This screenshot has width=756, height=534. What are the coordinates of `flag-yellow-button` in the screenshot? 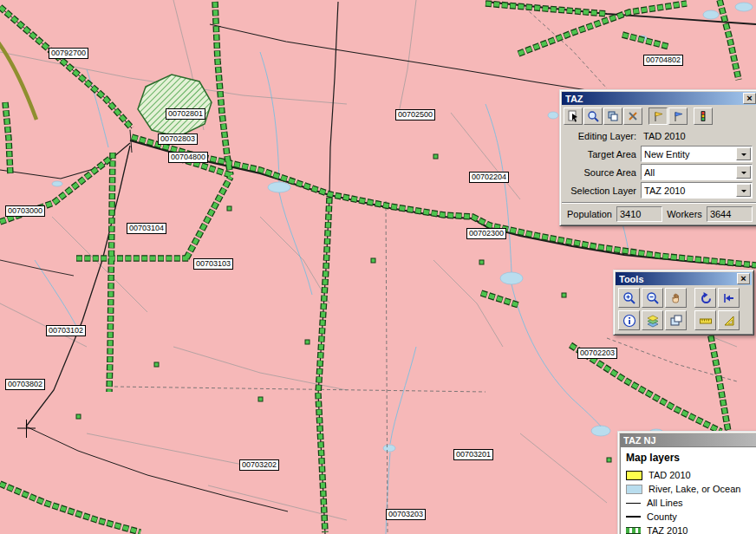 It's located at (658, 116).